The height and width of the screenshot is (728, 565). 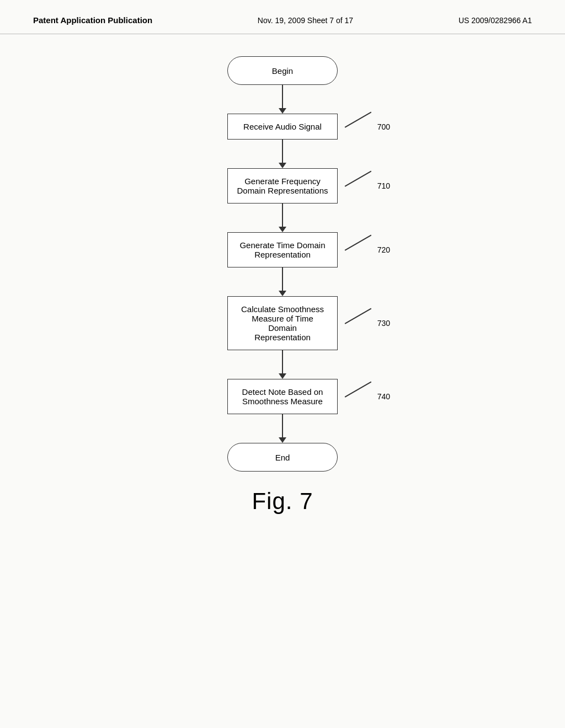 What do you see at coordinates (282, 250) in the screenshot?
I see `node-720-label: Generate Time DomainRepresentation` at bounding box center [282, 250].